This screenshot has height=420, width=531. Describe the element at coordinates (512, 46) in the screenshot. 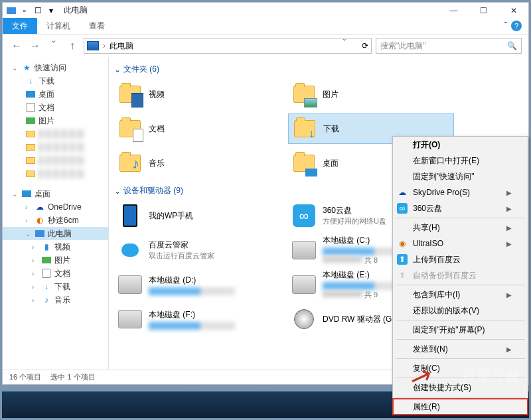

I see `search-icon: 🔍` at that location.